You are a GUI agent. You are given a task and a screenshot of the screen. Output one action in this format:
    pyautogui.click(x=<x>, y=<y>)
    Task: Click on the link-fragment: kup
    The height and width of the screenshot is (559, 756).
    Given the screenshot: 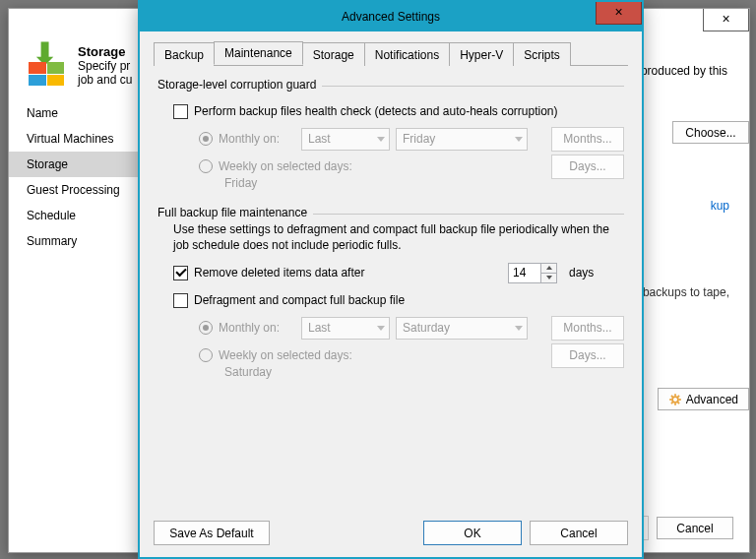 What is the action you would take?
    pyautogui.click(x=721, y=206)
    